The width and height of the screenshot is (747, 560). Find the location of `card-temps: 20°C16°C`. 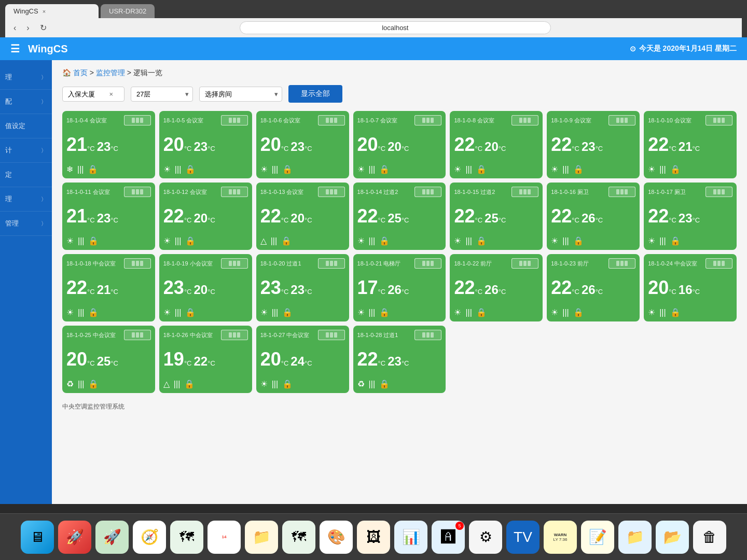

card-temps: 20°C16°C is located at coordinates (690, 288).